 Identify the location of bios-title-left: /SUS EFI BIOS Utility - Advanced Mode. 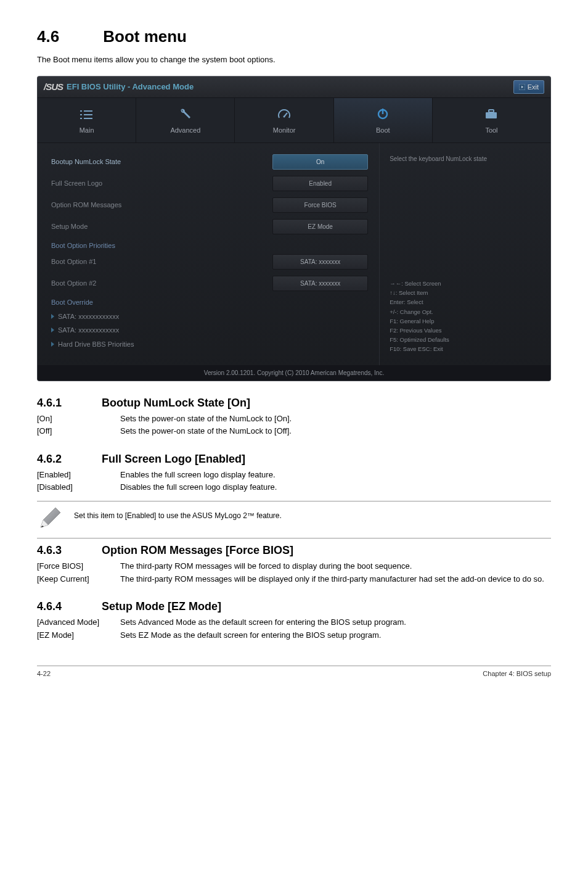
(118, 88).